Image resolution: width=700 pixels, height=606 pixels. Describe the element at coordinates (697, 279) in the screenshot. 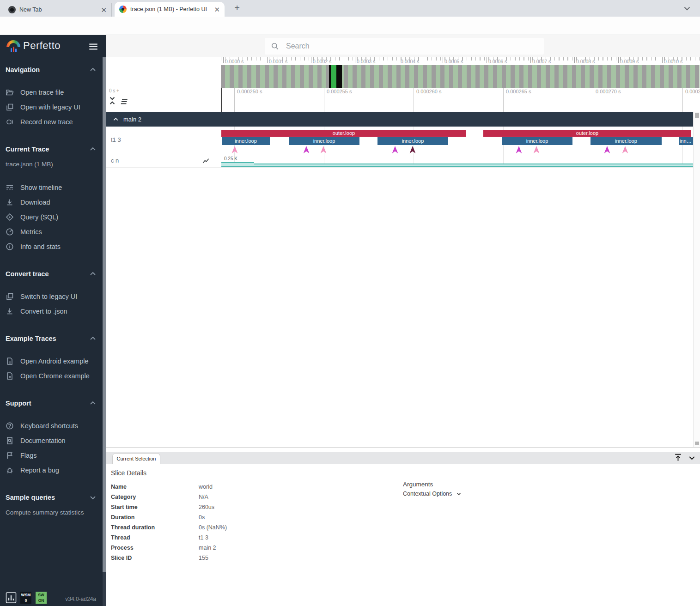

I see `timeline-vertical-scrollbar` at that location.